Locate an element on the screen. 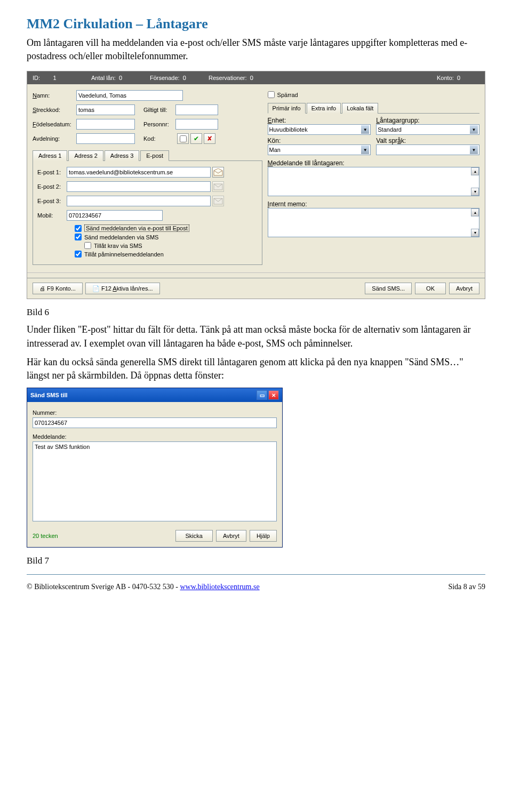 The height and width of the screenshot is (812, 512). cb-sms is located at coordinates (78, 237).